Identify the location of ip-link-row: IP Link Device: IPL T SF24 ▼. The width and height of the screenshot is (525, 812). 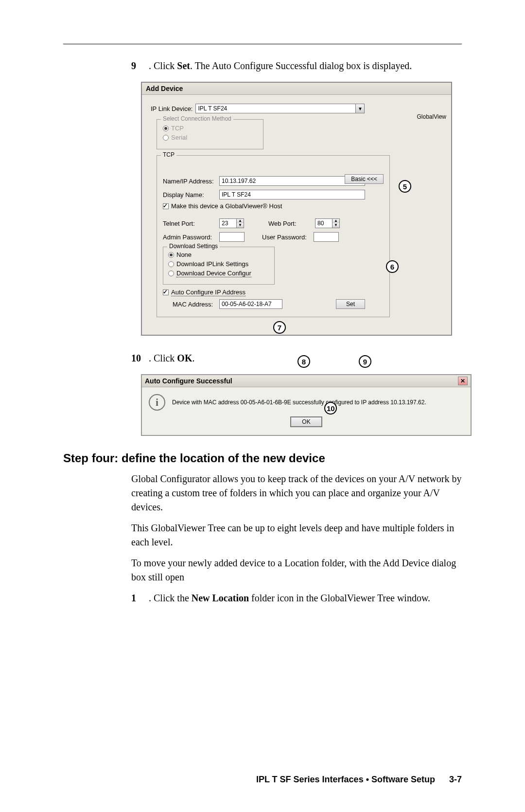
(298, 108).